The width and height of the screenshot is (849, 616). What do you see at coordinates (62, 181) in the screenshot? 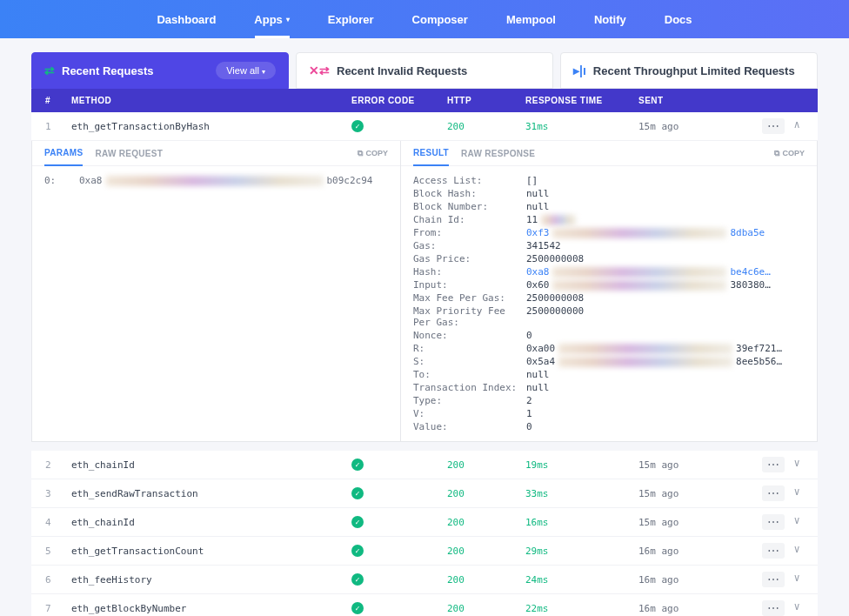
I see `param-key: 0:` at bounding box center [62, 181].